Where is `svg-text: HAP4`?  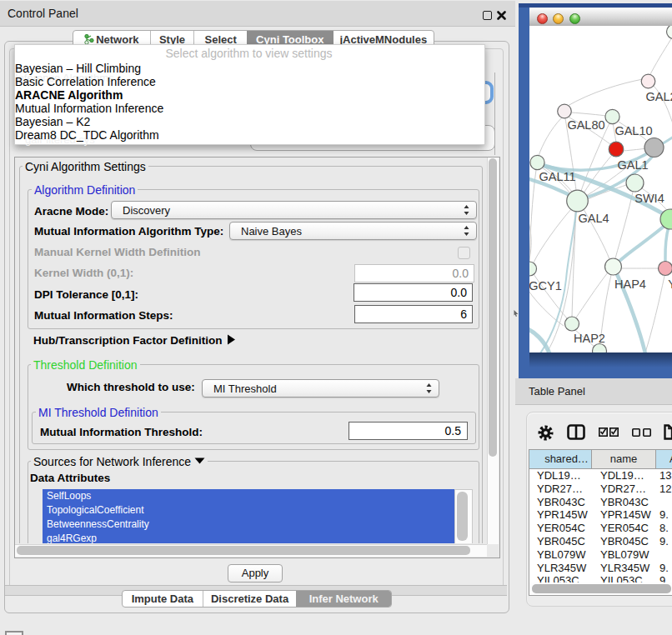 svg-text: HAP4 is located at coordinates (630, 284).